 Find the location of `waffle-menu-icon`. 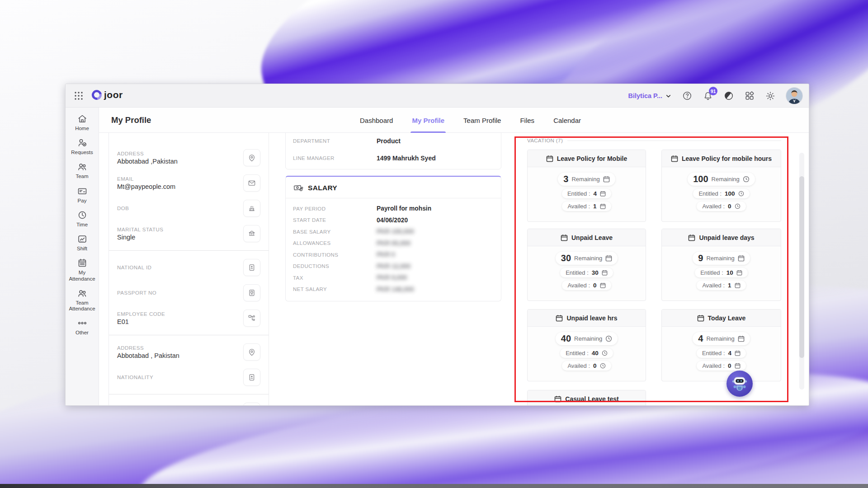

waffle-menu-icon is located at coordinates (79, 96).